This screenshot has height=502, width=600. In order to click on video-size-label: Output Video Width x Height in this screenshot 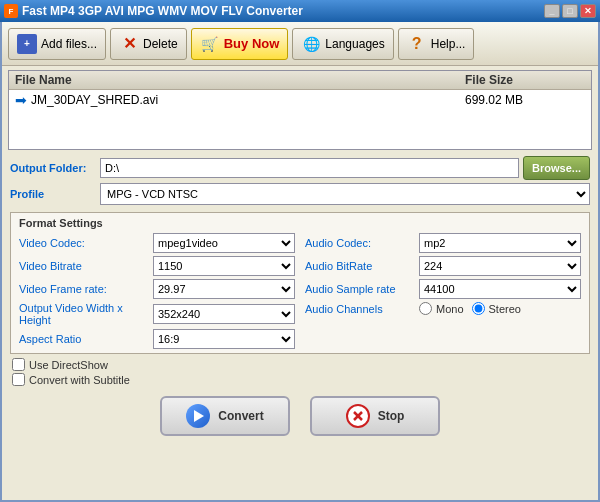, I will do `click(84, 314)`.